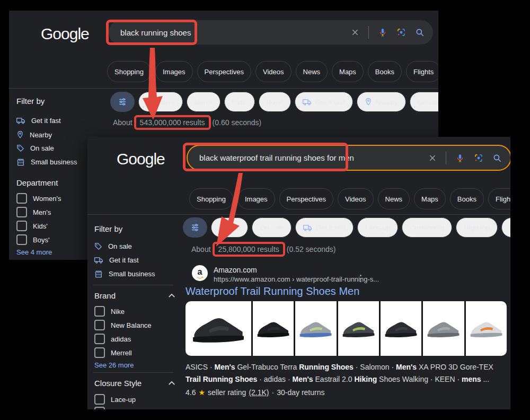  What do you see at coordinates (477, 228) in the screenshot?
I see `chip-high-top: High-top` at bounding box center [477, 228].